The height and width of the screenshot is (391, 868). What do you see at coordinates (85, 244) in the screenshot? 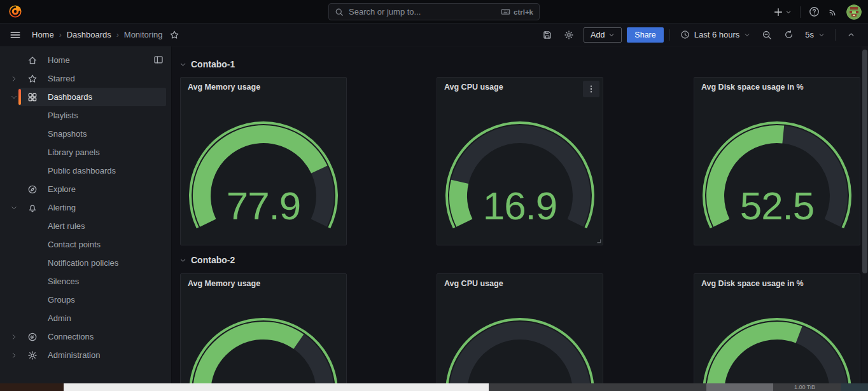
I see `sidebar-item-contact-points: Contact points` at bounding box center [85, 244].